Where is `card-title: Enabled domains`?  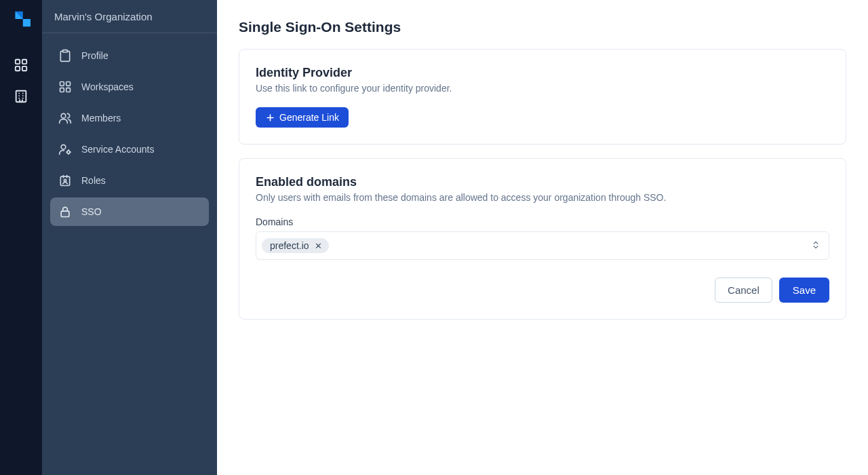
card-title: Enabled domains is located at coordinates (542, 182).